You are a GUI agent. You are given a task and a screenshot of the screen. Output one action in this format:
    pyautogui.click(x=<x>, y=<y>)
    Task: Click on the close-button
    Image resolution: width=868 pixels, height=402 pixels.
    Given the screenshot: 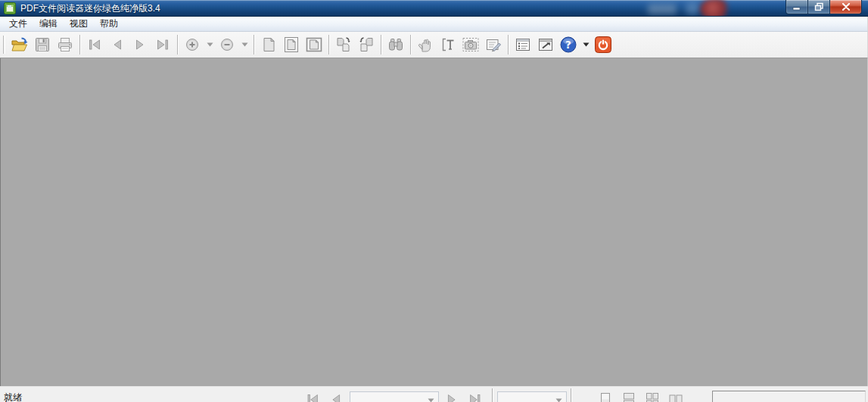 What is the action you would take?
    pyautogui.click(x=846, y=8)
    